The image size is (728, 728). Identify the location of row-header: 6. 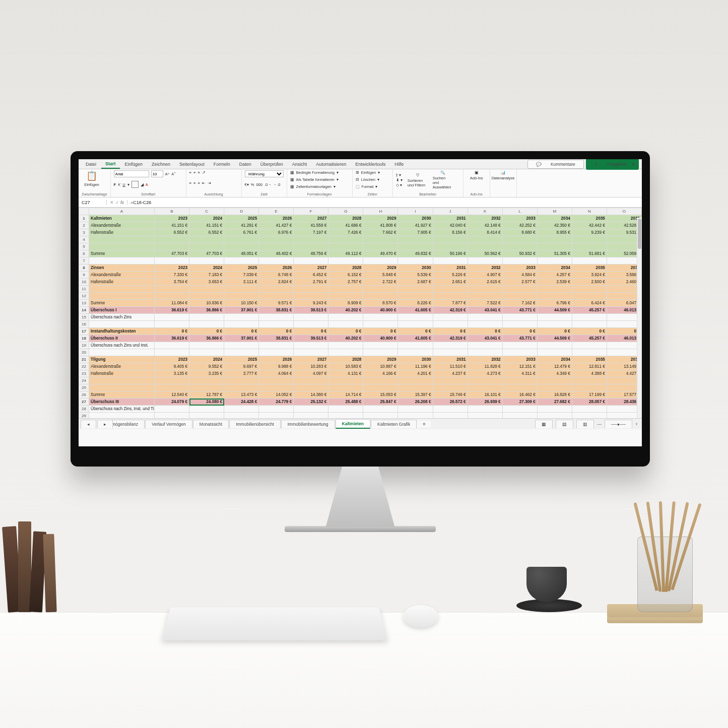
(84, 254).